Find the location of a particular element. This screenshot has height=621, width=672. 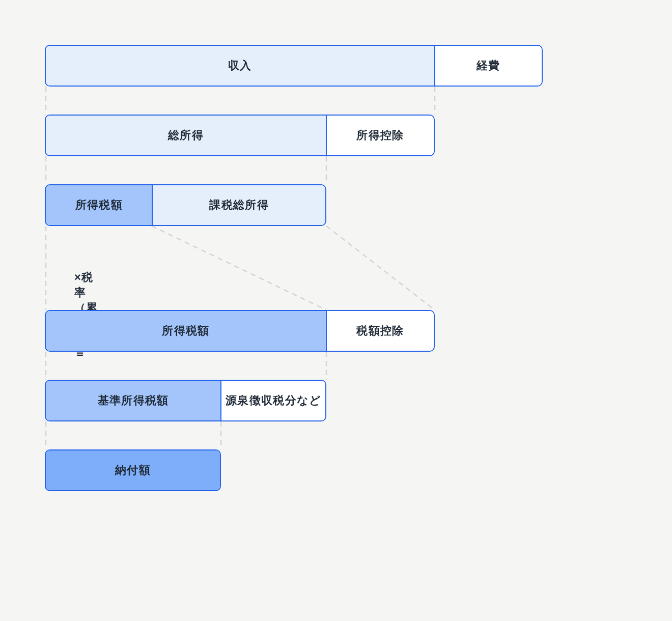

row-income-tax: 所得税額 税額控除 is located at coordinates (240, 331).